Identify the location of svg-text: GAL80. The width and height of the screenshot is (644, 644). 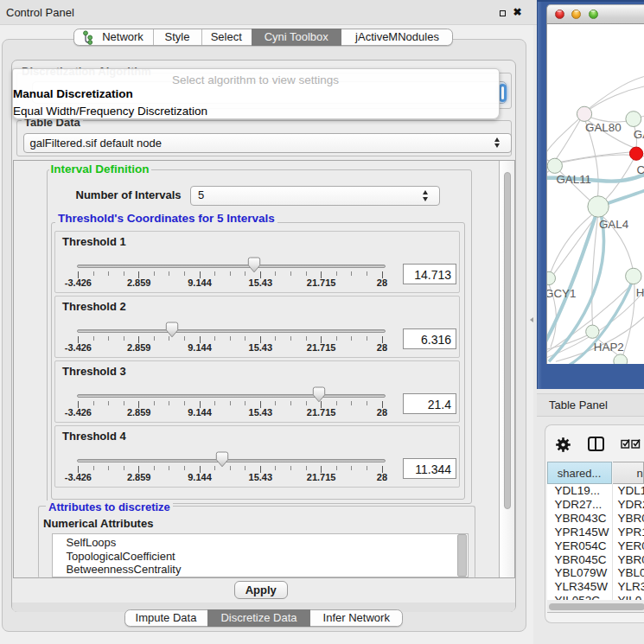
(603, 126).